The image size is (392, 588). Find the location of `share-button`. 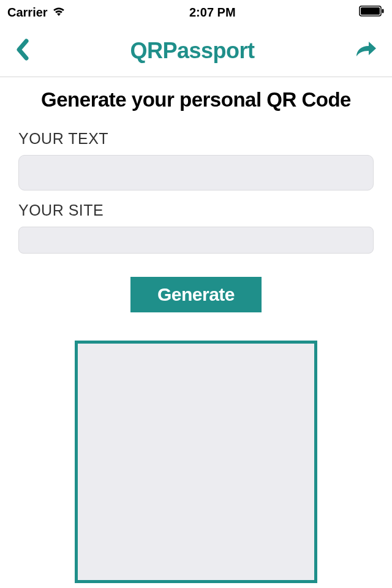

share-button is located at coordinates (366, 51).